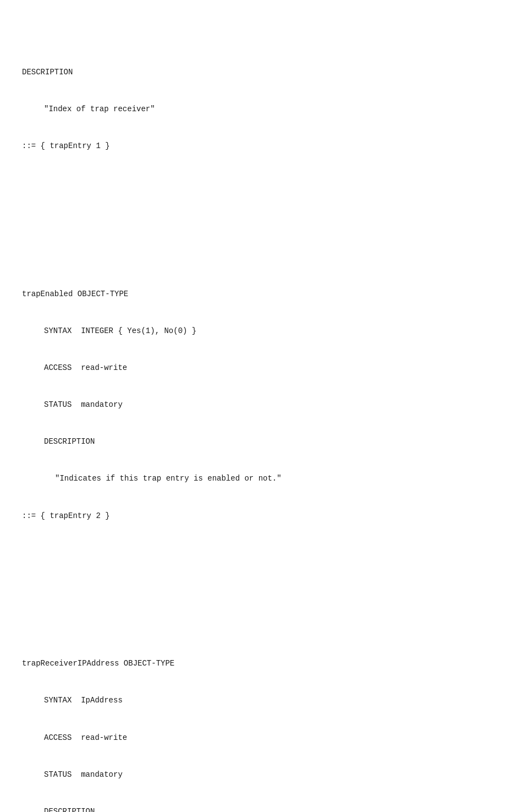  I want to click on trap-receiver-ip-status: STATUS mandatory, so click(264, 775).